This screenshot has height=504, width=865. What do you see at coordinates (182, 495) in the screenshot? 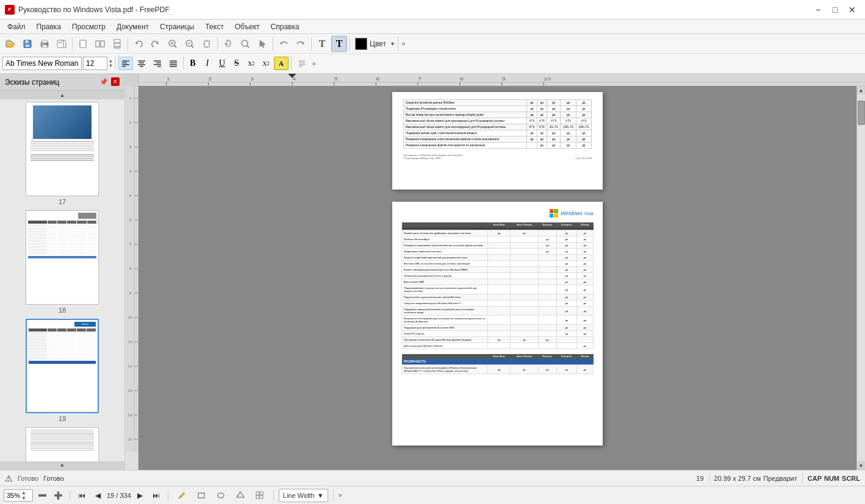
I see `pencil-tool-button` at bounding box center [182, 495].